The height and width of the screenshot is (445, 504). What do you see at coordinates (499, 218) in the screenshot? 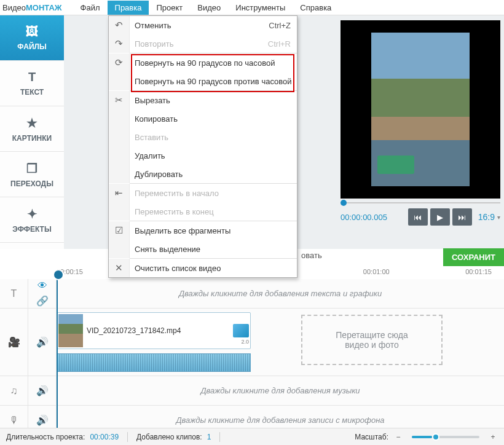
I see `chevron-down-icon: ▾` at bounding box center [499, 218].